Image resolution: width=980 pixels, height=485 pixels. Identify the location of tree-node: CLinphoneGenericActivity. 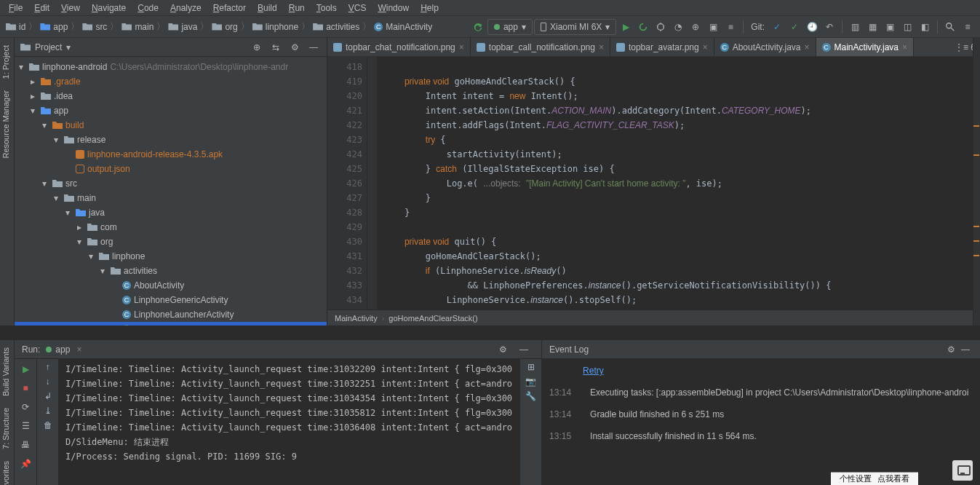
(170, 300).